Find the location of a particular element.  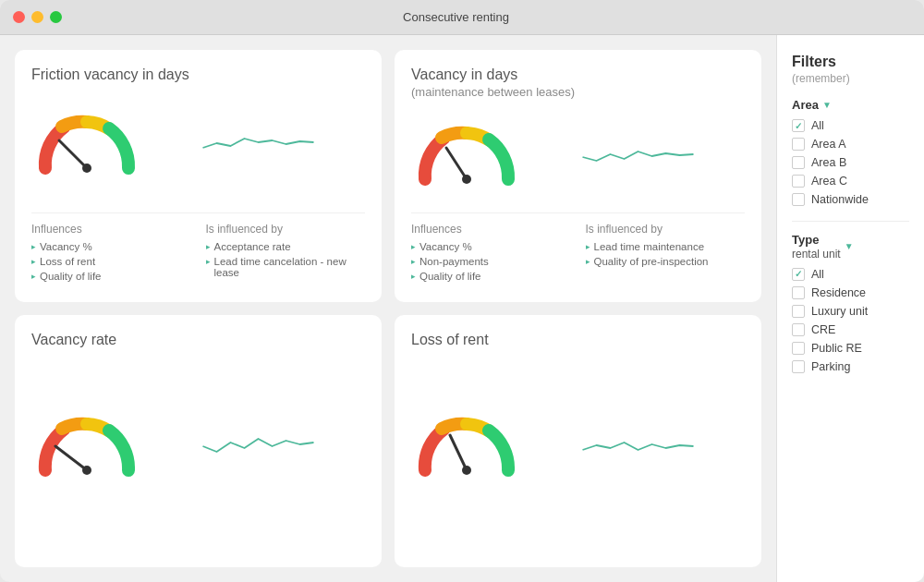

influences-section-2: Influences Vacancy % Non-payments Qualit… is located at coordinates (578, 249).